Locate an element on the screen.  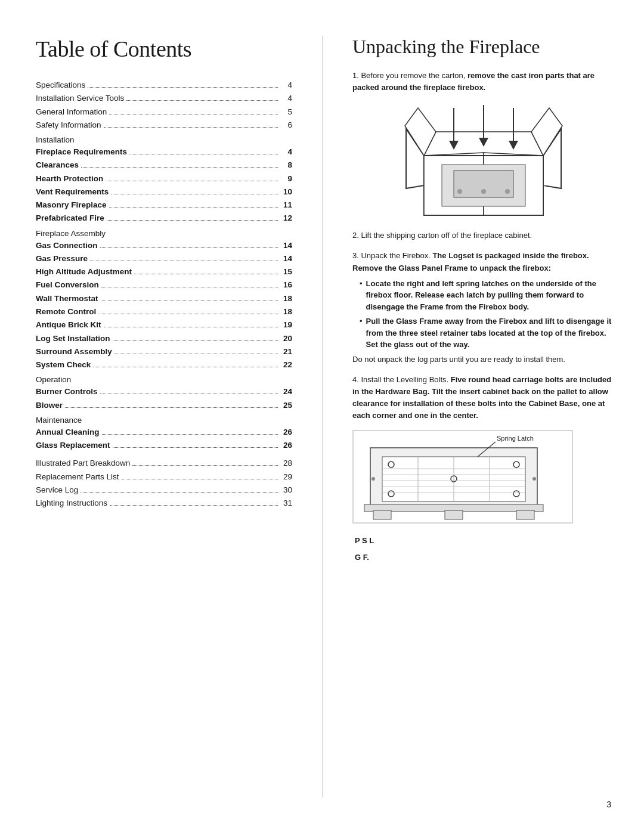
step1-text: 1. Before you remove the carton, remove … is located at coordinates (483, 82).